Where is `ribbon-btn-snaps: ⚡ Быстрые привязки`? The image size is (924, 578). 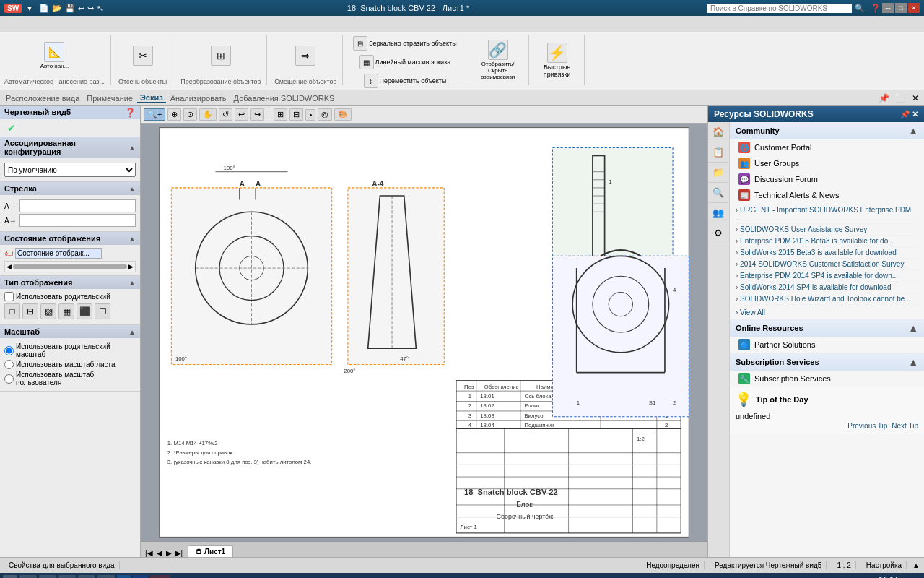
ribbon-btn-snaps: ⚡ Быстрые привязки is located at coordinates (557, 61).